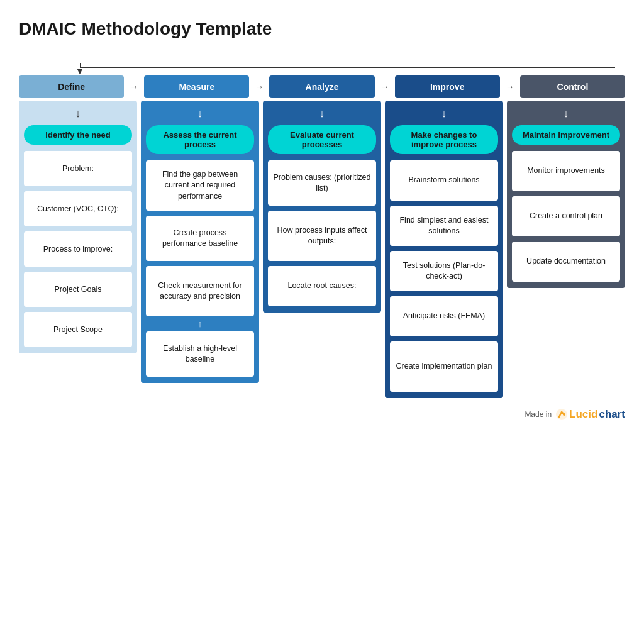 This screenshot has height=644, width=644. I want to click on analyze-down-arrow: ↓, so click(322, 113).